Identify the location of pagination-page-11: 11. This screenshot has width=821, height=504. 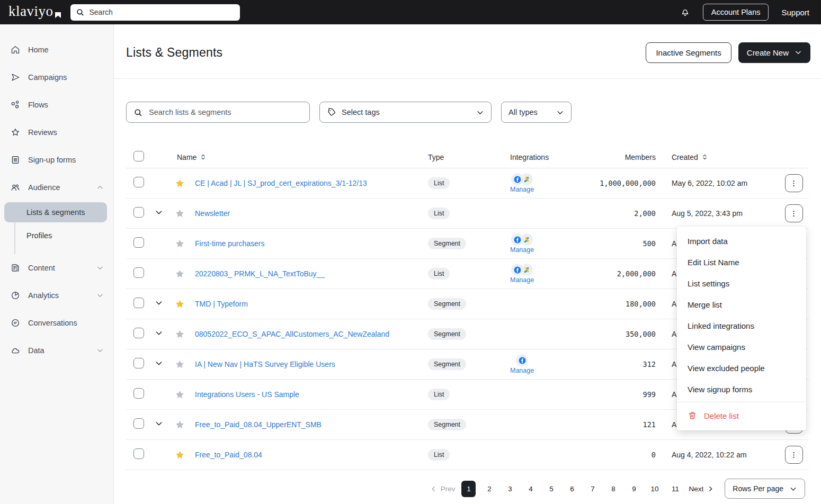
(676, 489).